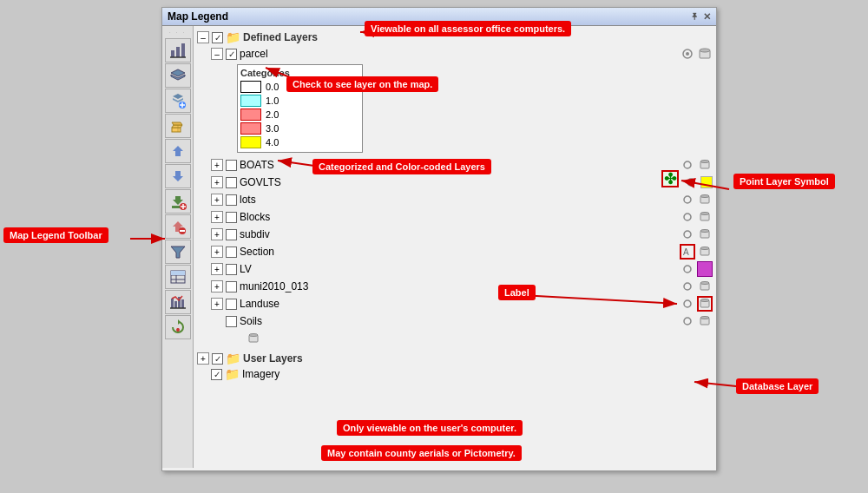 The height and width of the screenshot is (493, 868). I want to click on add-tool-button, so click(178, 101).